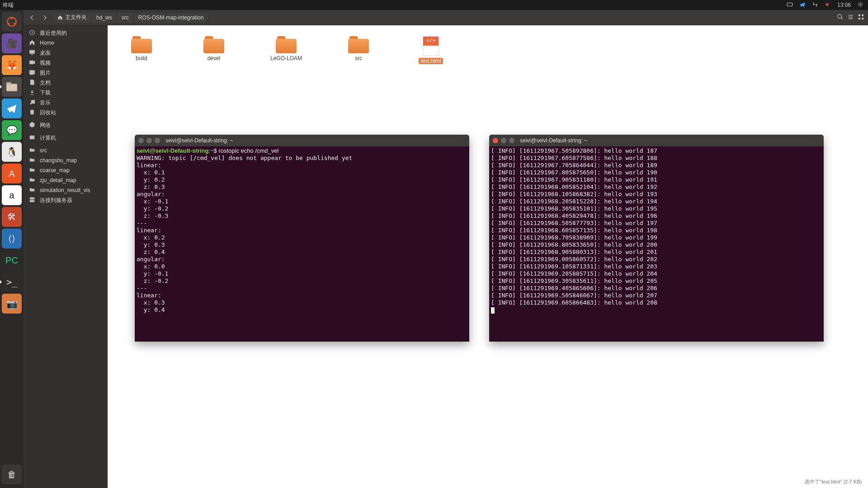 The image size is (868, 488). What do you see at coordinates (359, 50) in the screenshot?
I see `file-item-src: src` at bounding box center [359, 50].